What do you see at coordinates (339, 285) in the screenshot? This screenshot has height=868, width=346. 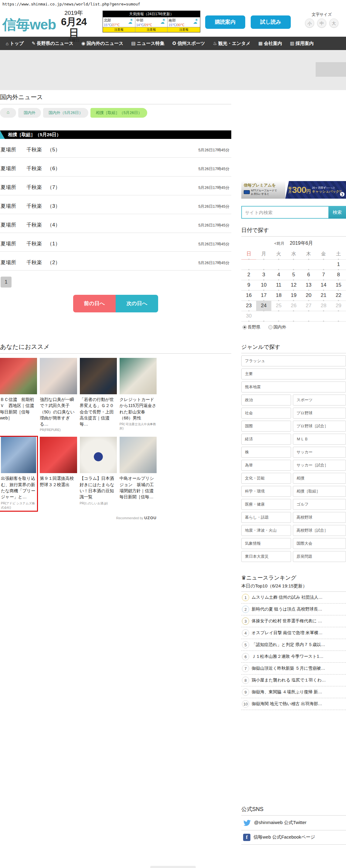 I see `calendar-day: 15` at bounding box center [339, 285].